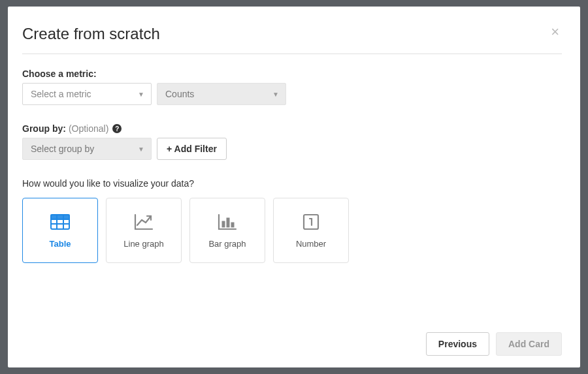 The width and height of the screenshot is (588, 374). Describe the element at coordinates (60, 244) in the screenshot. I see `viz-label-table: Table` at that location.